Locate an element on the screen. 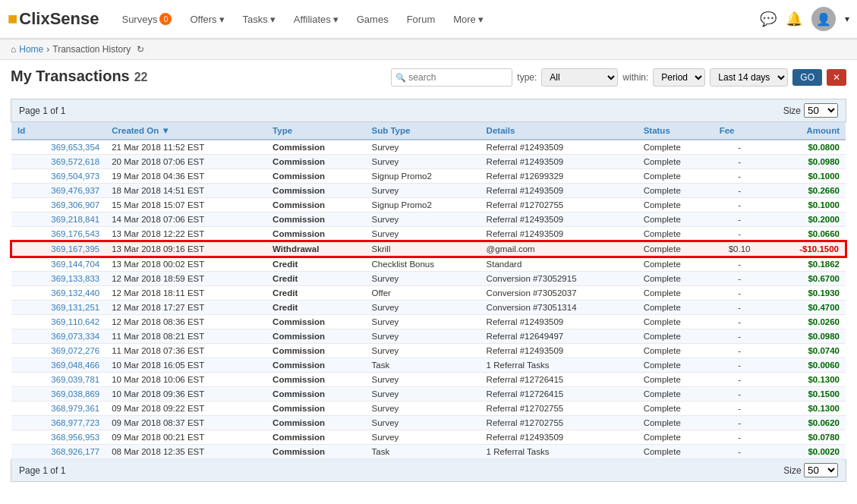  messages-button: 💬 is located at coordinates (768, 19).